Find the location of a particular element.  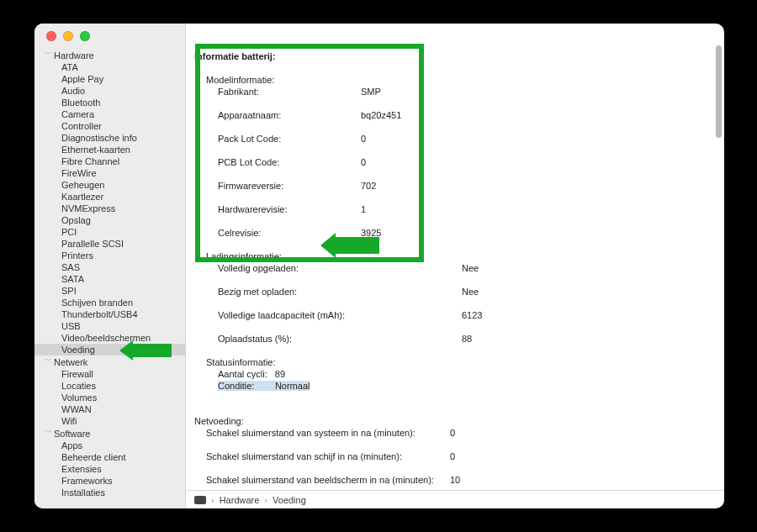

sidebar-item-wwan: WWAN is located at coordinates (109, 409).